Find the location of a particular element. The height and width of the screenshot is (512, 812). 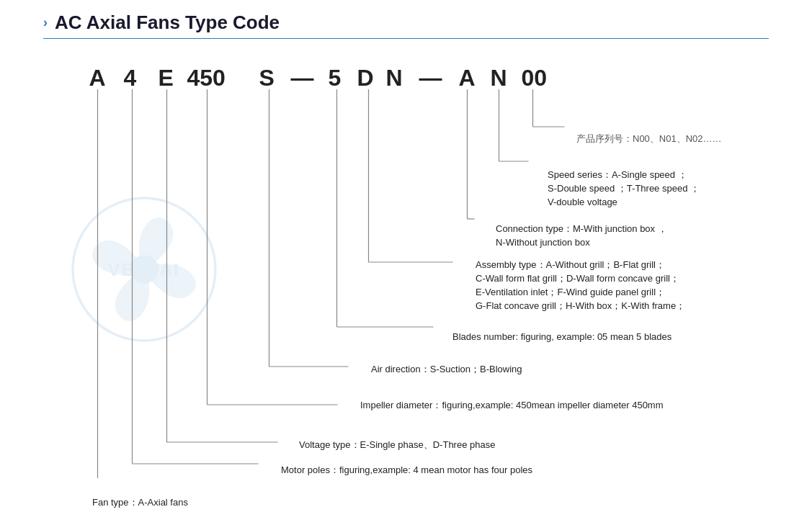

label-connection: Connection type：M-With junction box ， N-… is located at coordinates (581, 236).